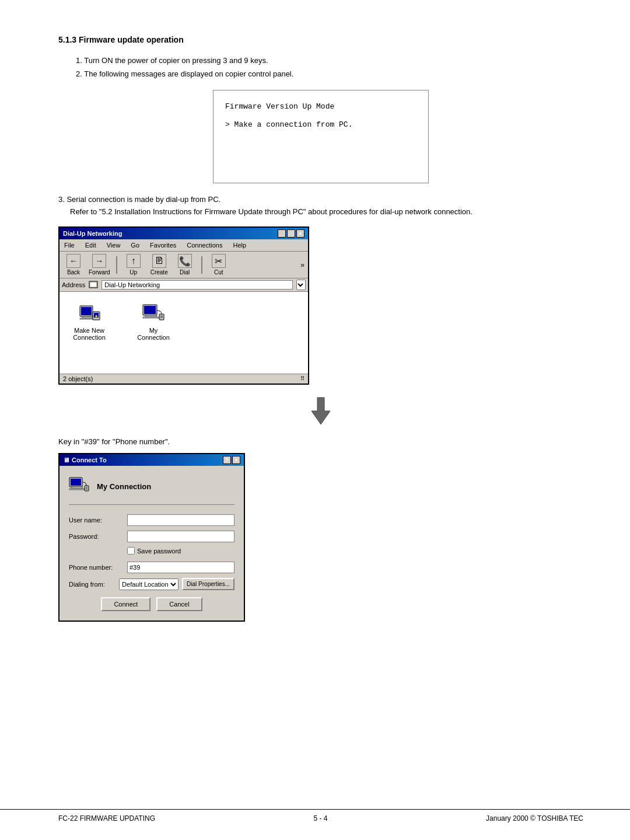  What do you see at coordinates (534, 818) in the screenshot?
I see `footer-right: January 2000 © TOSHIBA TEC` at bounding box center [534, 818].